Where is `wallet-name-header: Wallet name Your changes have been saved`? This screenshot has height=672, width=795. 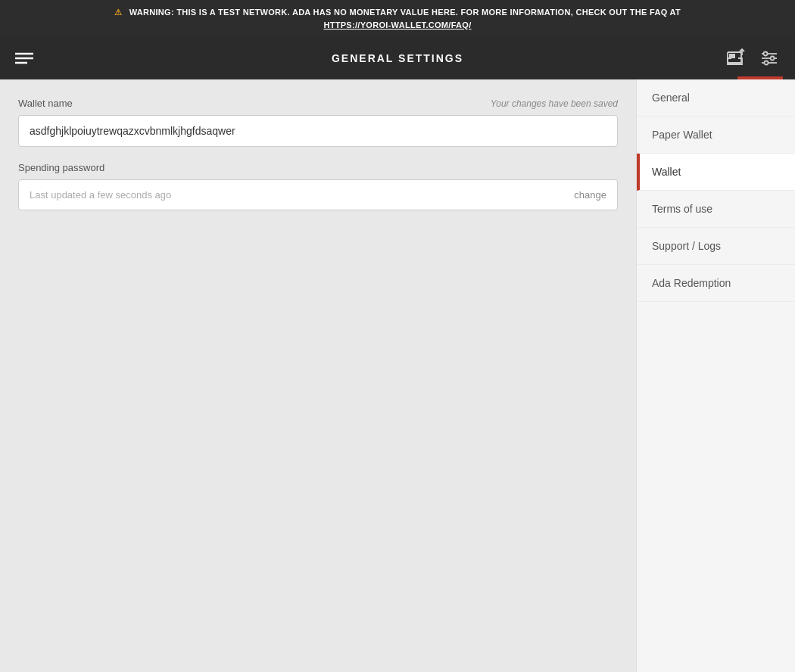 wallet-name-header: Wallet name Your changes have been saved is located at coordinates (318, 103).